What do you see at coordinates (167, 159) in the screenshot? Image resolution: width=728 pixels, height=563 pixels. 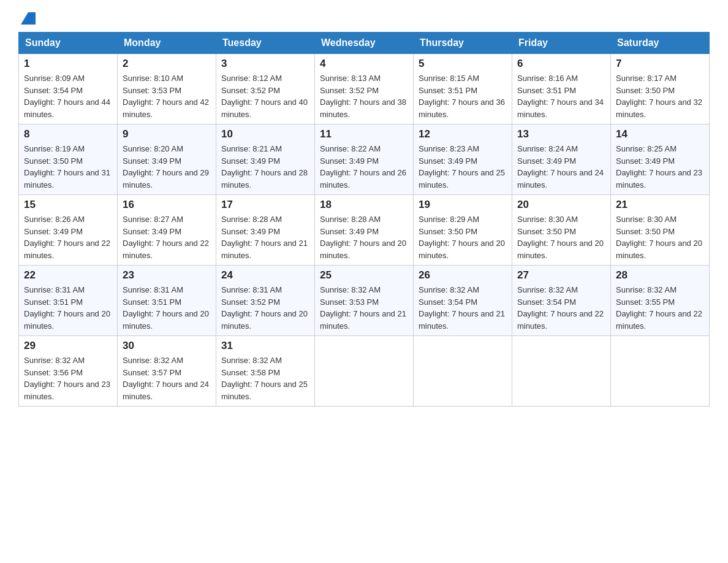 I see `calendar-cell: 9 Sunrise: 8:20 AM Sunset: 3:49 PM Dayli…` at bounding box center [167, 159].